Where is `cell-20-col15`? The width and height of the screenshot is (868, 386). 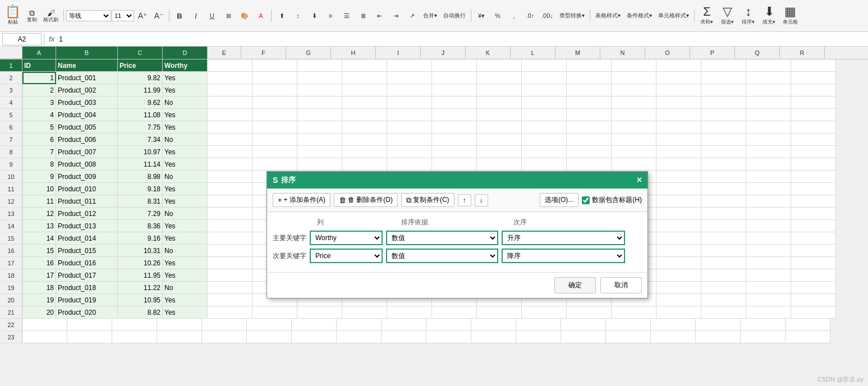
cell-20-col15 is located at coordinates (724, 300).